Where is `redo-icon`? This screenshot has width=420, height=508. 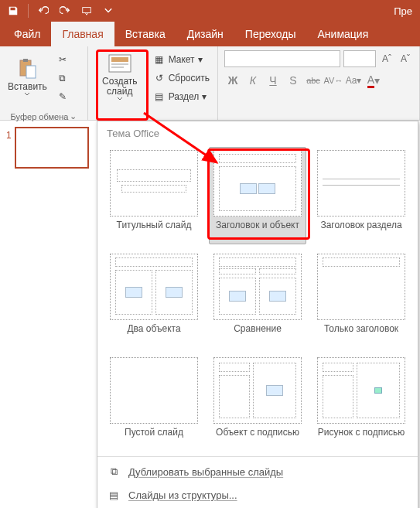
redo-icon is located at coordinates (65, 11).